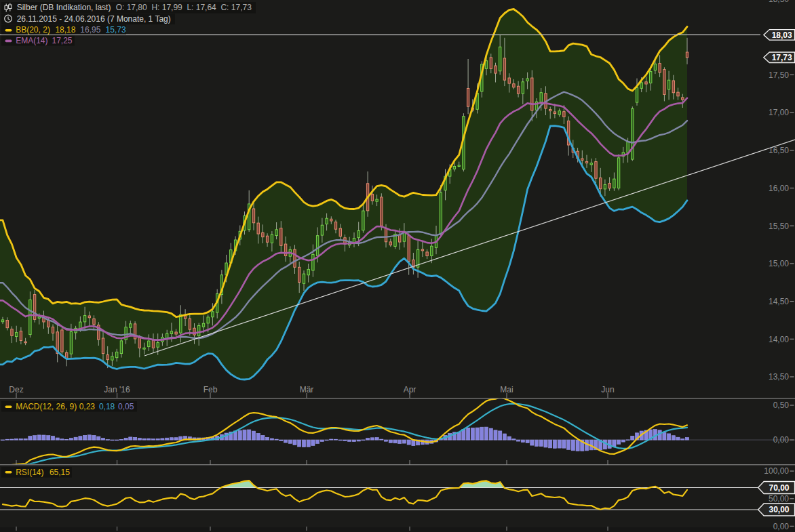  What do you see at coordinates (779, 510) in the screenshot?
I see `svg-text: 30,00` at bounding box center [779, 510].